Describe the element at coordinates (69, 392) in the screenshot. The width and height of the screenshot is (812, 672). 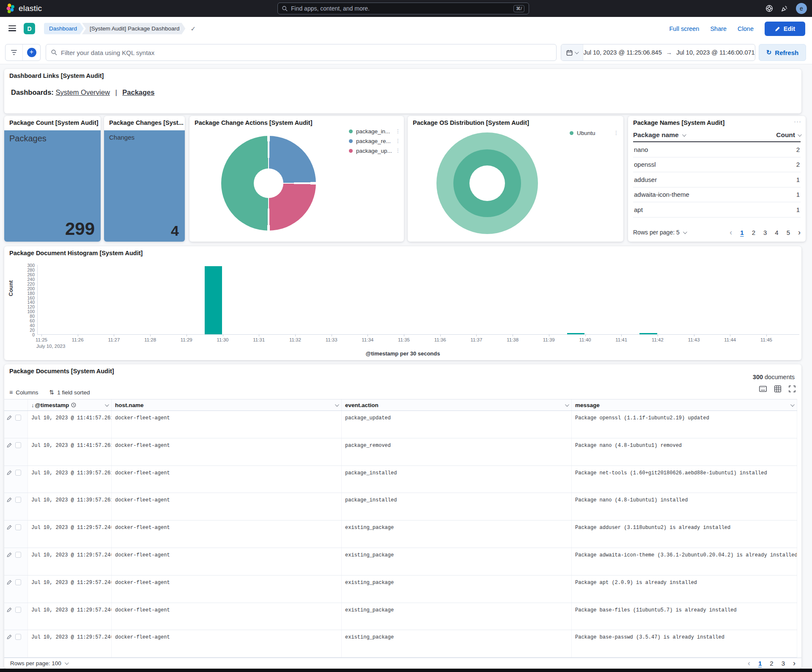
I see `sort-fields-button: ⇅1 field sorted` at that location.